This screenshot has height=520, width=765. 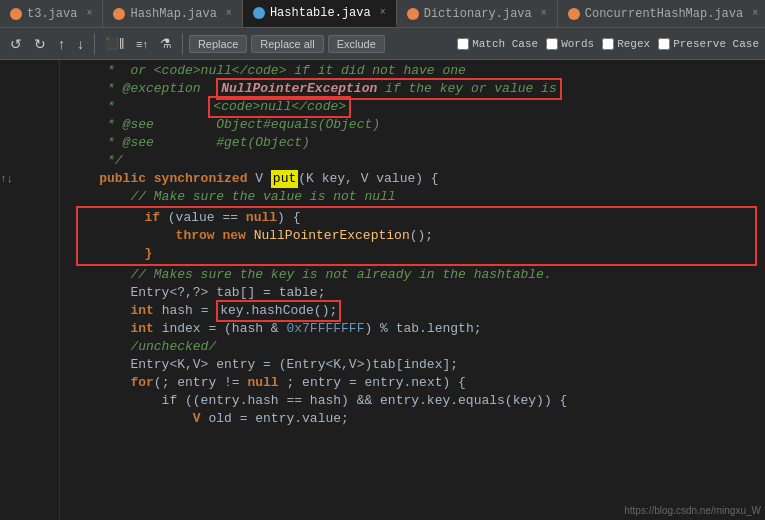 I want to click on tab-close5: ×, so click(x=755, y=14).